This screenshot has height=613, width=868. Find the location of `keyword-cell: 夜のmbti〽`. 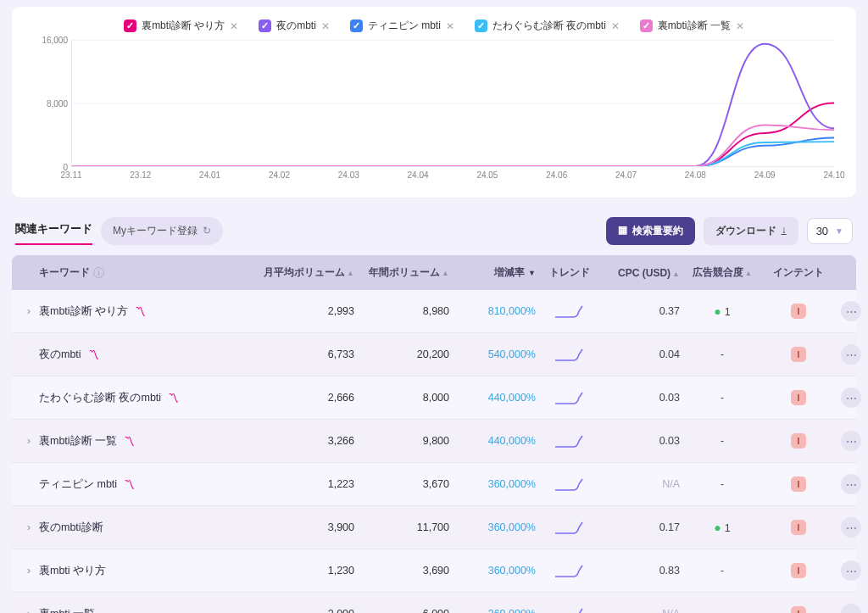

keyword-cell: 夜のmbti〽 is located at coordinates (150, 354).